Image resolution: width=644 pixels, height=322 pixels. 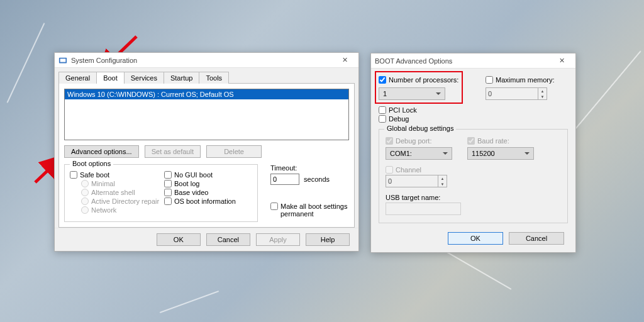 What do you see at coordinates (285, 179) in the screenshot?
I see `timeout-input` at bounding box center [285, 179].